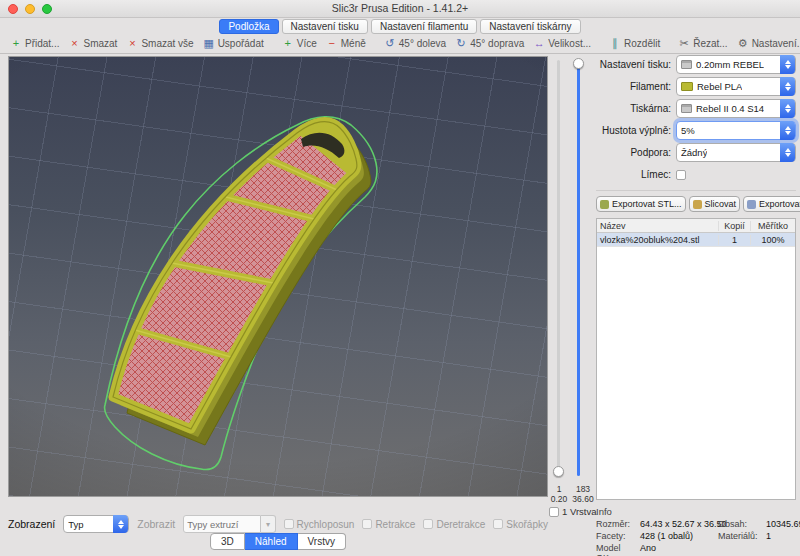 This screenshot has width=800, height=556. What do you see at coordinates (454, 524) in the screenshot?
I see `unretractions-toggle: Deretrakce` at bounding box center [454, 524].